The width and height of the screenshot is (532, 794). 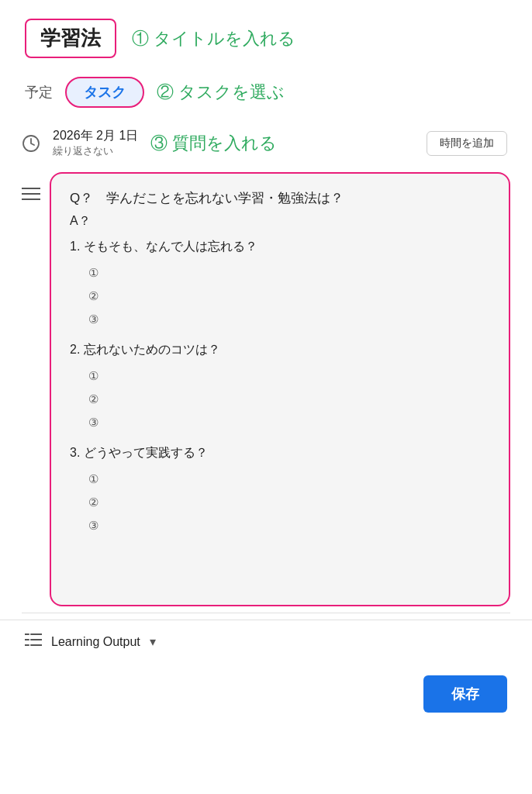 What do you see at coordinates (289, 502) in the screenshot?
I see `section-3-item-2: ②` at bounding box center [289, 502].